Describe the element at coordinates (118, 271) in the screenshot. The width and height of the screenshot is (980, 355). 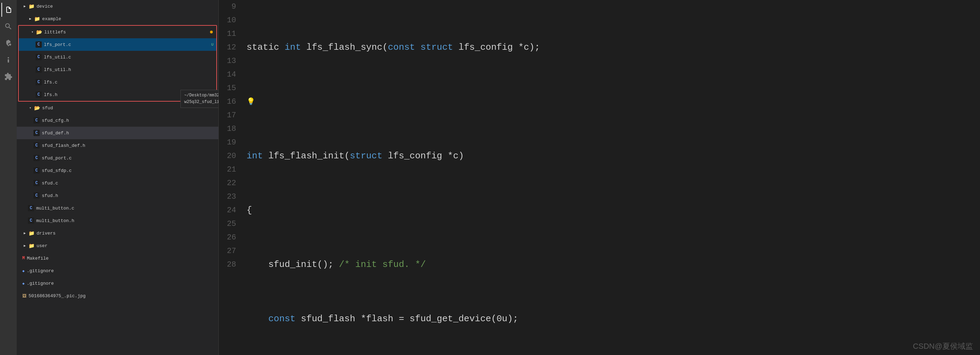
I see `sidebar-item-gitignore1: ◆ .gitignore` at that location.